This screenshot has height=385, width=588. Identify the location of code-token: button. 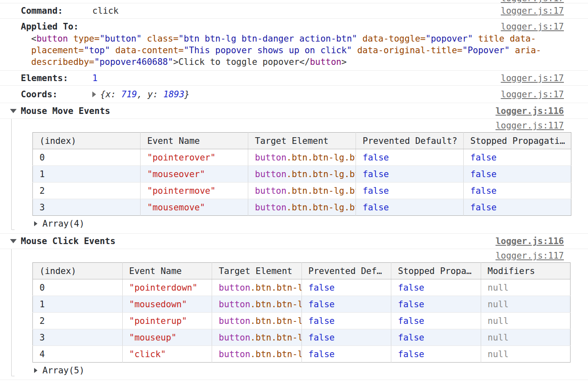
(326, 62).